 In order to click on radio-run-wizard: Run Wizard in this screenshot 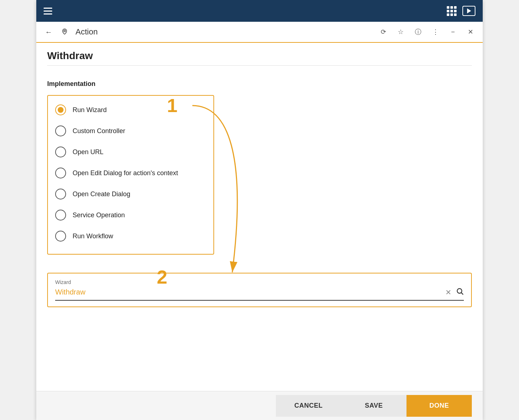, I will do `click(131, 112)`.